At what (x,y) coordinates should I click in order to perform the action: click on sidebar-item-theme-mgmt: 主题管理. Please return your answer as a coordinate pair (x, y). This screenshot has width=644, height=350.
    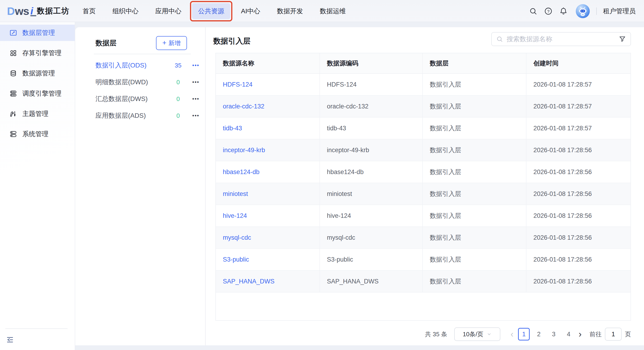
    Looking at the image, I should click on (38, 114).